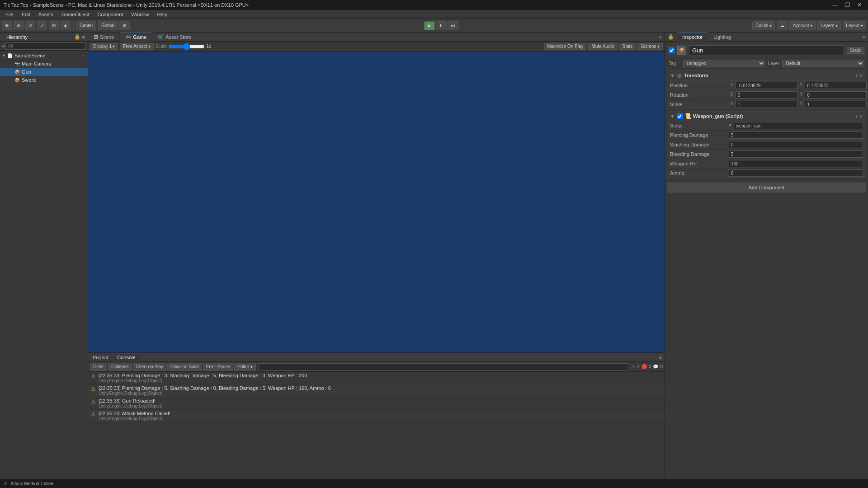 This screenshot has height=488, width=868. Describe the element at coordinates (693, 37) in the screenshot. I see `inspector-tab: Inspector` at that location.